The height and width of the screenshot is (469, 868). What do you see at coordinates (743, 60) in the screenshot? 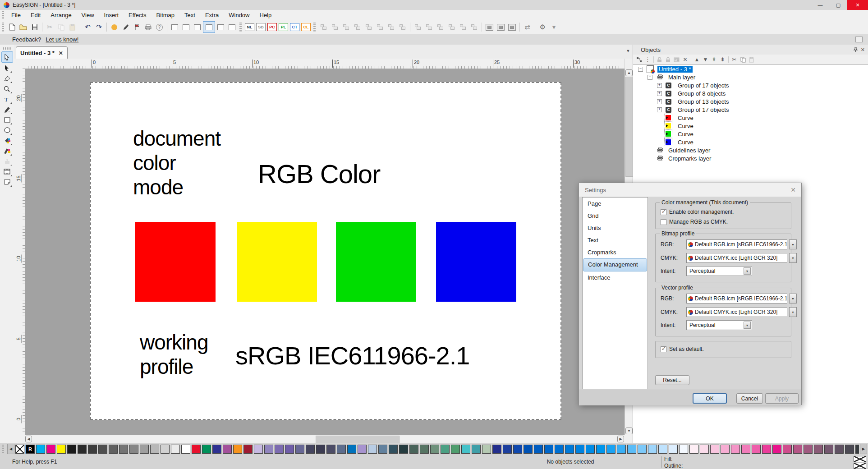
I see `copy-icon` at bounding box center [743, 60].